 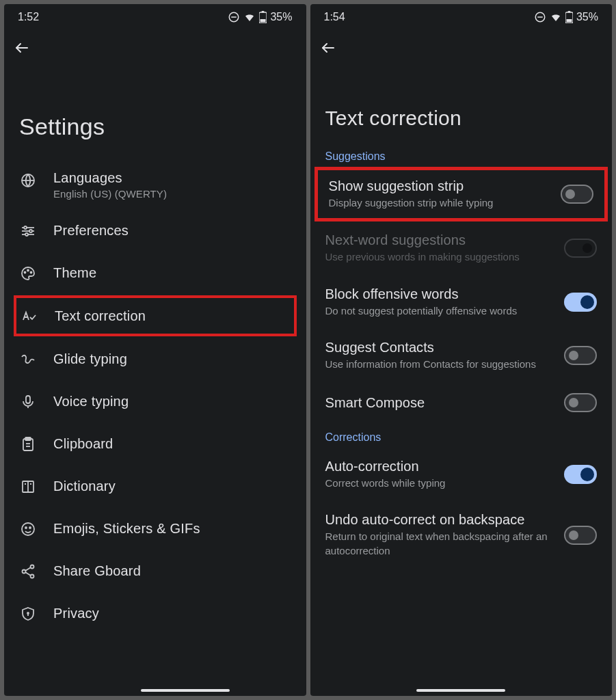 What do you see at coordinates (440, 483) in the screenshot?
I see `setting-subtitle: Correct words while typing` at bounding box center [440, 483].